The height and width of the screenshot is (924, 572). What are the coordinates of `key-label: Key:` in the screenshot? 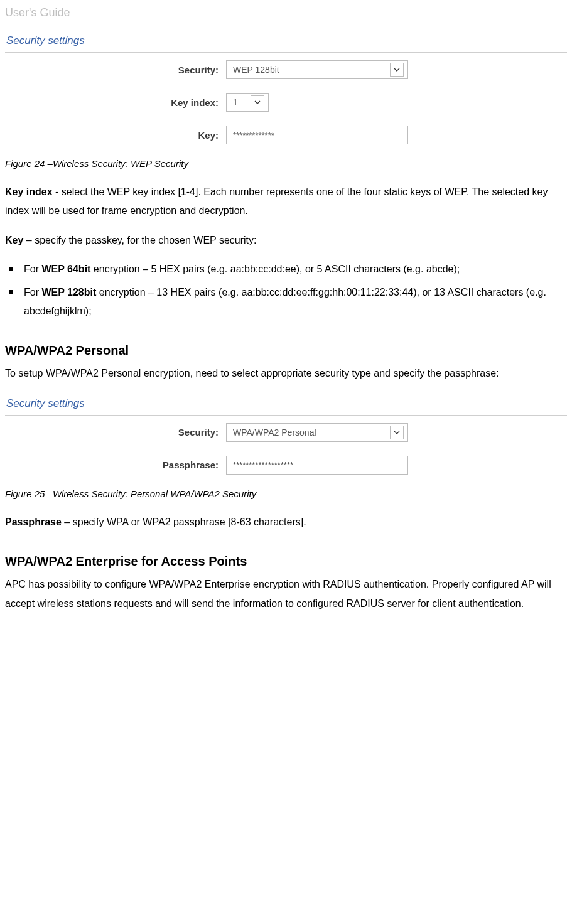 It's located at (116, 136).